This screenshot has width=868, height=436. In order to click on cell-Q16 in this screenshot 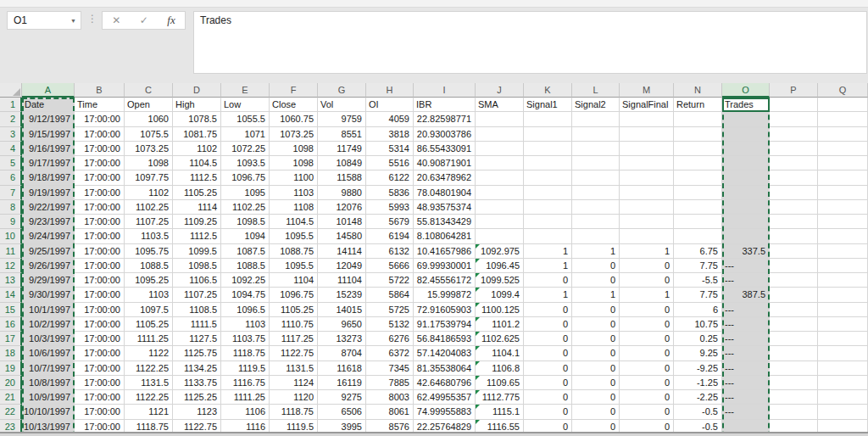, I will do `click(843, 324)`.